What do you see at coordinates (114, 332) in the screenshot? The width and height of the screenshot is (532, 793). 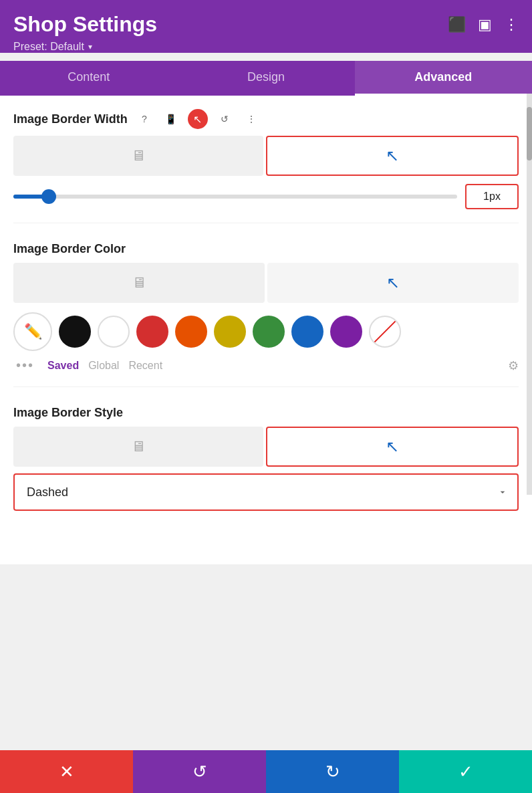 I see `swatch-white` at bounding box center [114, 332].